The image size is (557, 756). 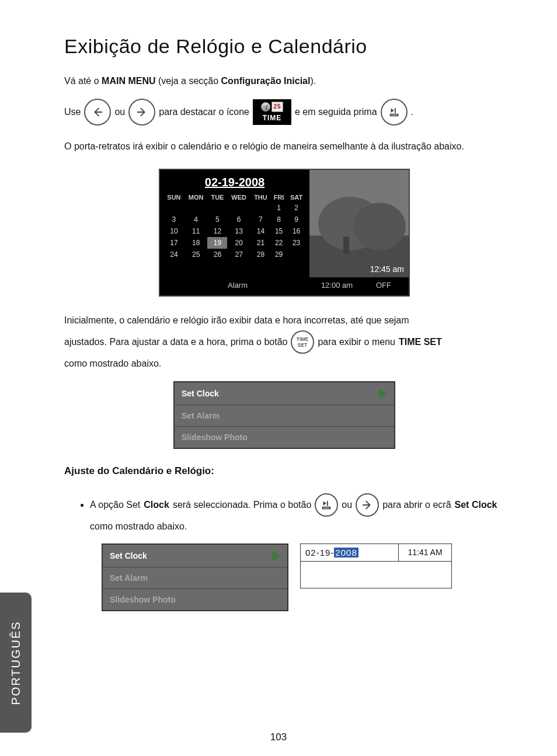 I want to click on calendar-cell: 16, so click(x=297, y=231).